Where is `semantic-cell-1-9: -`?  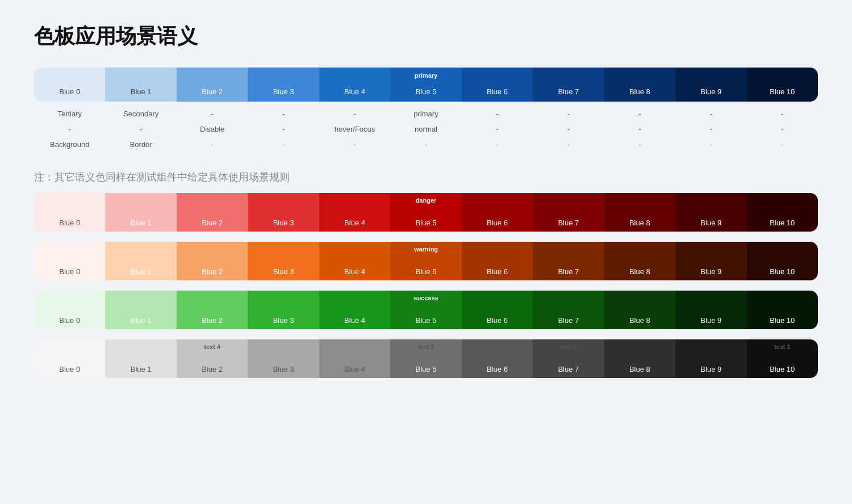
semantic-cell-1-9: - is located at coordinates (711, 129).